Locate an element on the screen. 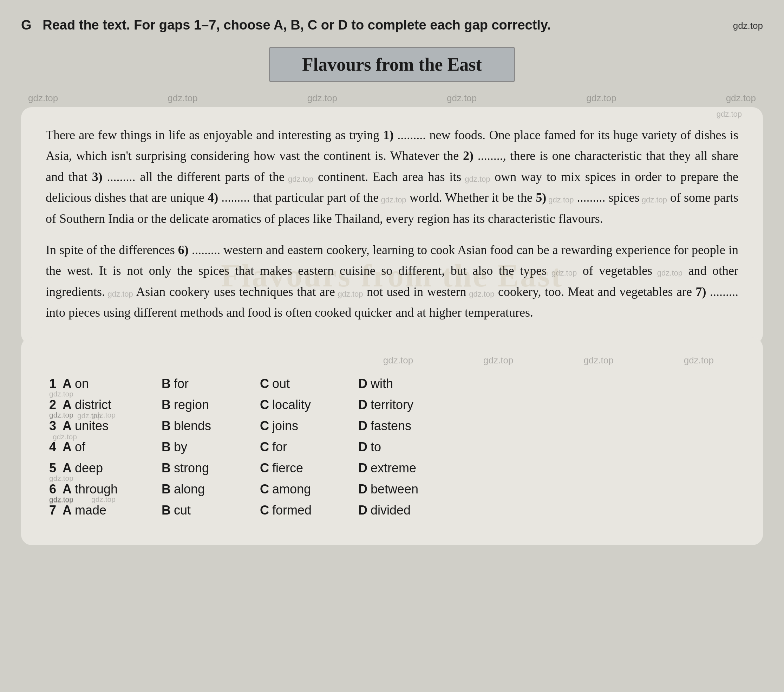 This screenshot has width=784, height=692. answer-6-B: gdz.top B along is located at coordinates (211, 489).